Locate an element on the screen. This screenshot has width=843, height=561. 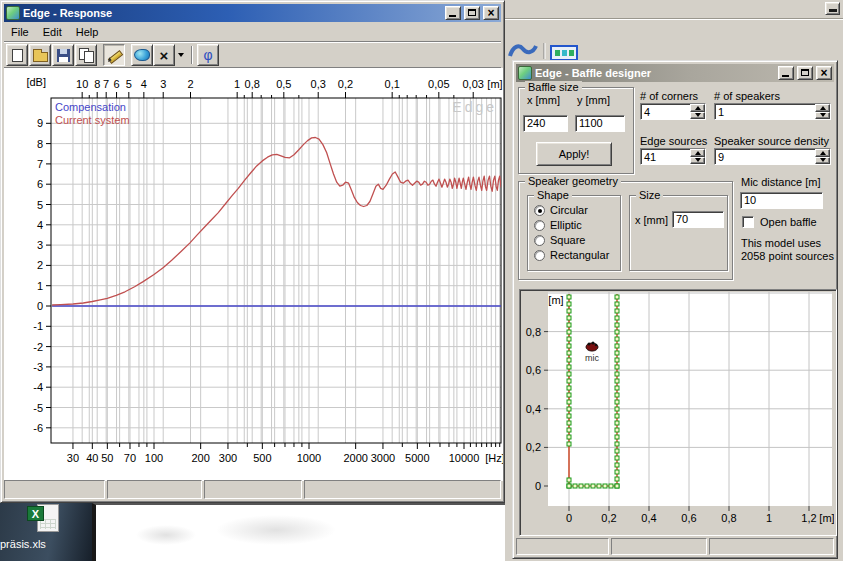
svg-text: 3 is located at coordinates (163, 84).